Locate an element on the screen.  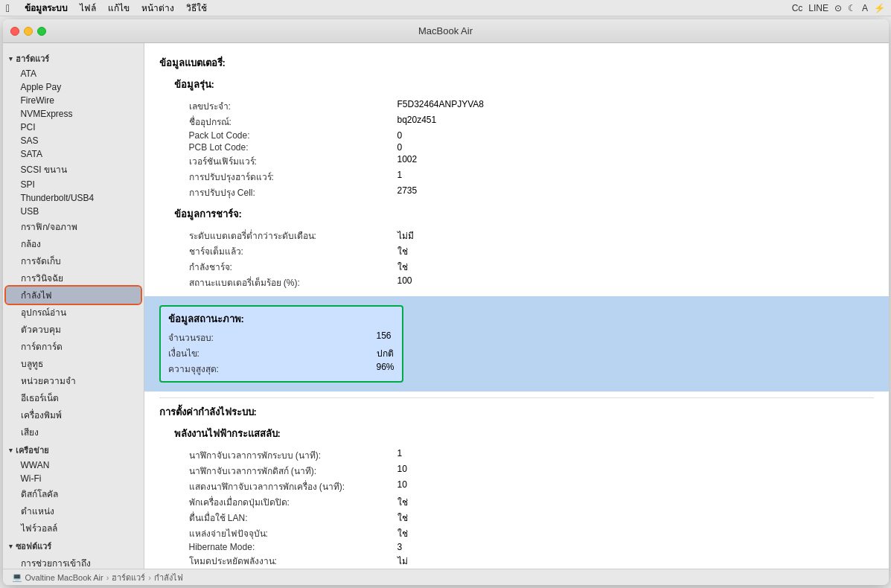
menubar:  ข้อมูลระบบ ไฟล์ แก้ไข หน้าต่าง วิธีใช้… is located at coordinates (445, 8).